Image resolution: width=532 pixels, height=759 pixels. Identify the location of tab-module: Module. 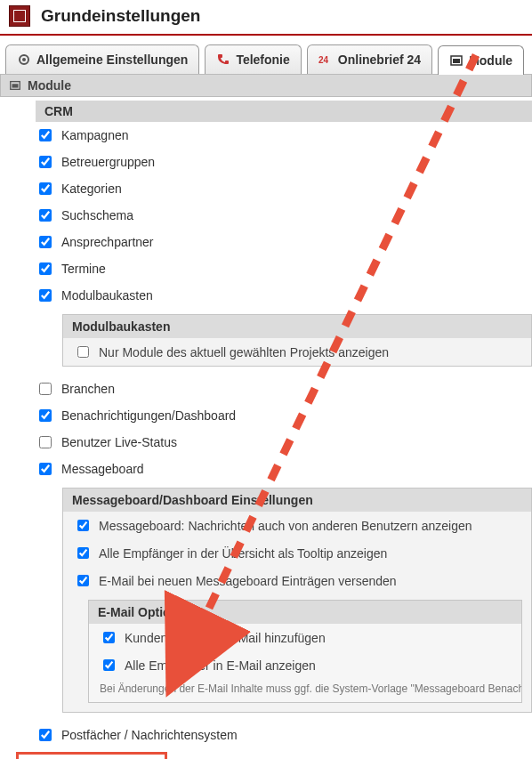
(480, 61).